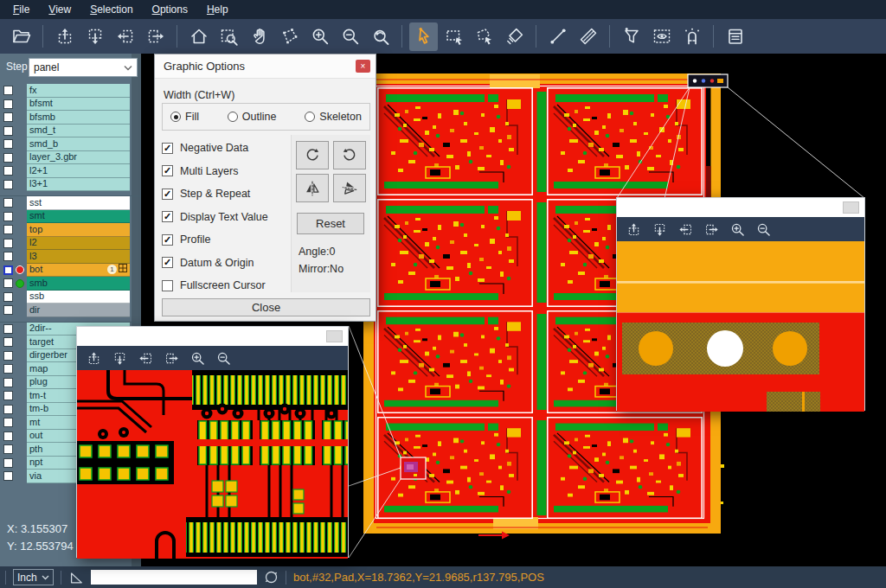  I want to click on layer-checkbox-bot, so click(9, 270).